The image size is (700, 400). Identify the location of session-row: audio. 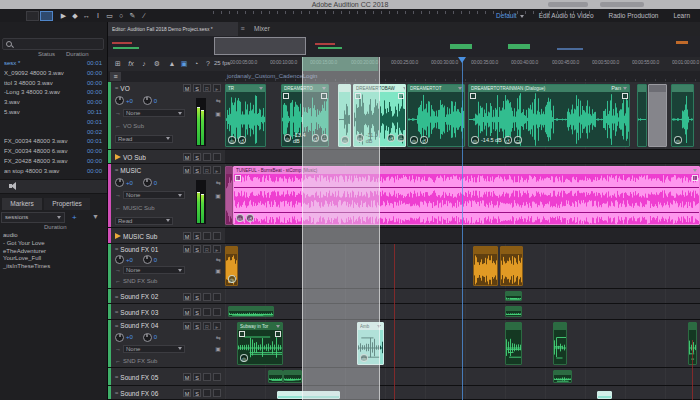
(54, 236).